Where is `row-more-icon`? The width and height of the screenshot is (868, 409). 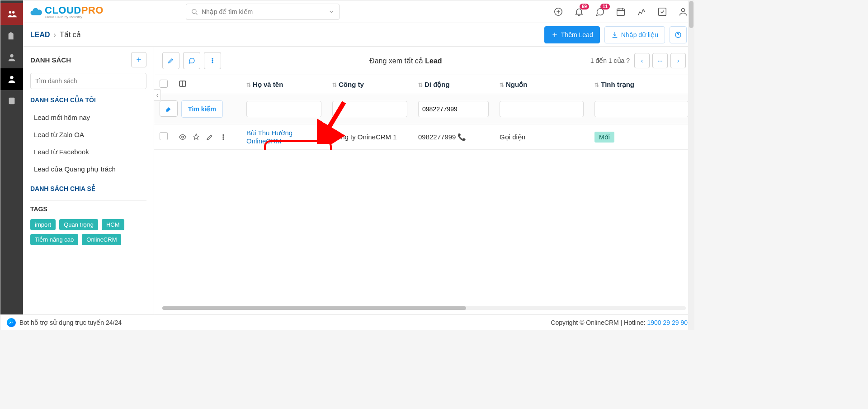
row-more-icon is located at coordinates (223, 137).